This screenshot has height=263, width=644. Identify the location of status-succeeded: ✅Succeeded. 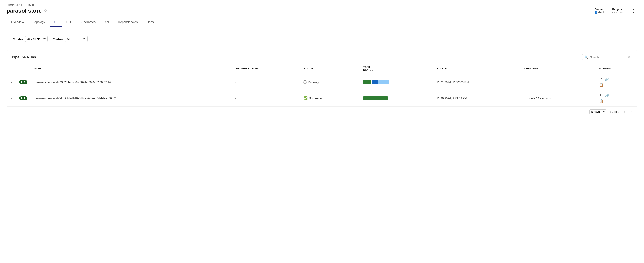
(330, 98).